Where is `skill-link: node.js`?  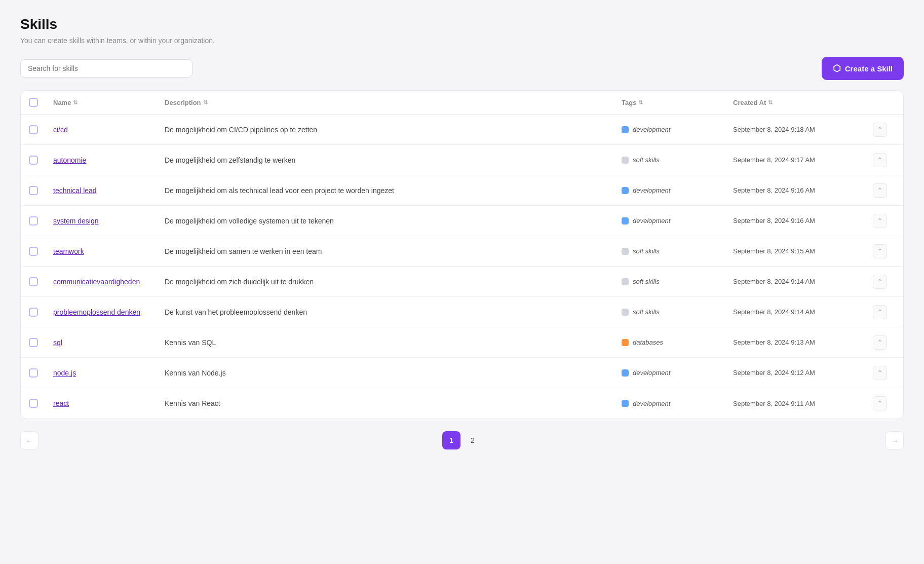
skill-link: node.js is located at coordinates (65, 373).